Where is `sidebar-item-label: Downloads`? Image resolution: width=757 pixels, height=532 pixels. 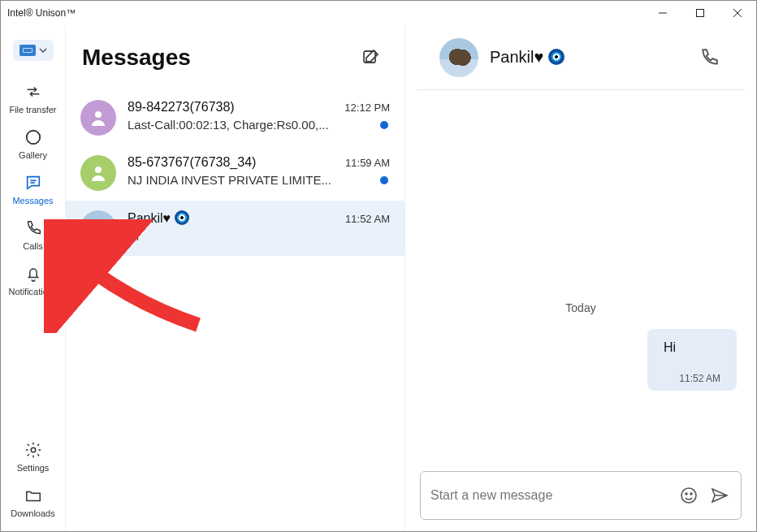
sidebar-item-label: Downloads is located at coordinates (32, 513).